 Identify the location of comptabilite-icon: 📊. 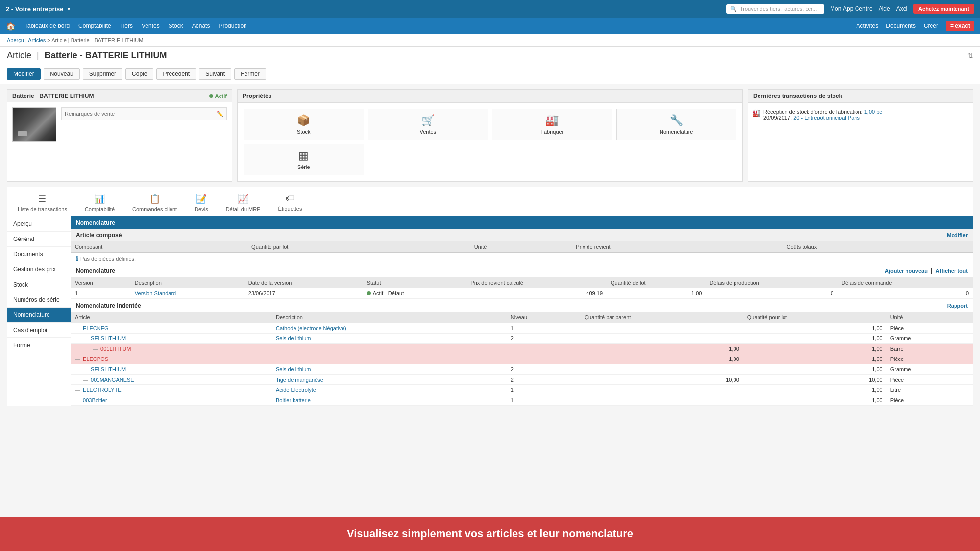
(99, 199).